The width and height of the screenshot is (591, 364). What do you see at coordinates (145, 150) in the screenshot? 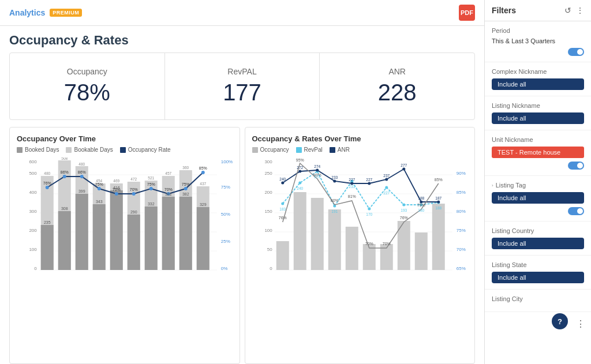
I see `legend-occupancy-rate: Occupancy Rate` at bounding box center [145, 150].